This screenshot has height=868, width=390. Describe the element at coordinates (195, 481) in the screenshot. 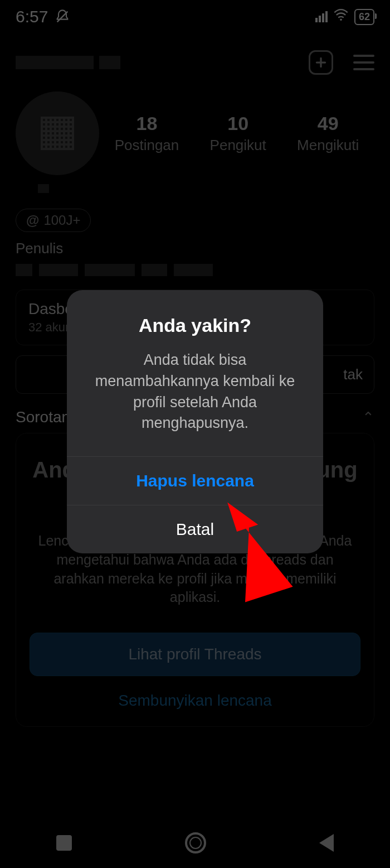

I see `remove-badge-label: Hapus lencana` at that location.